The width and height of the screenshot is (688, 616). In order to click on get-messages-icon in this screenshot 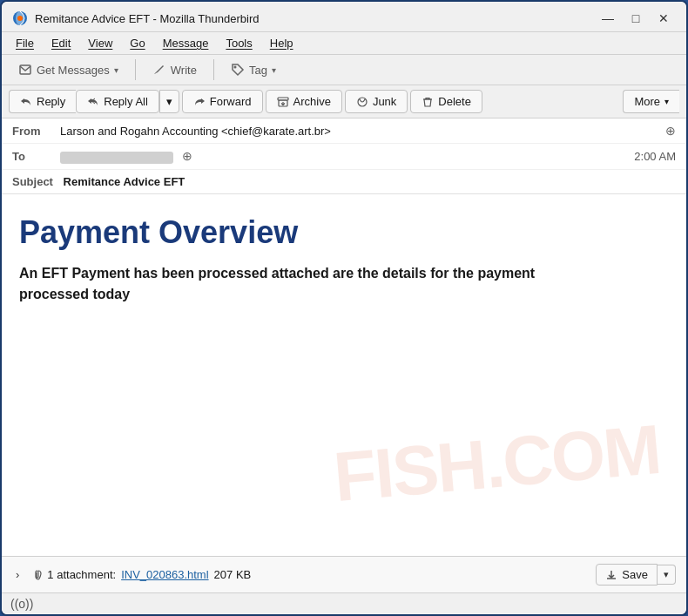, I will do `click(25, 70)`.